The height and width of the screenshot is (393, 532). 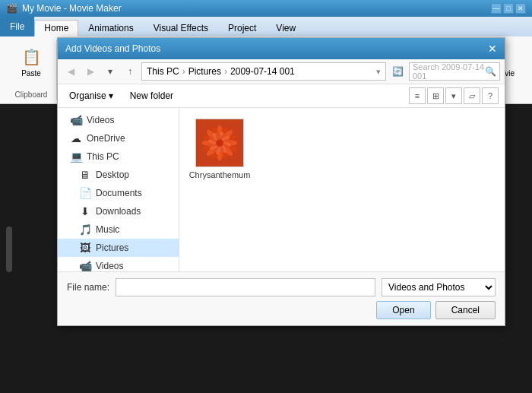 What do you see at coordinates (454, 96) in the screenshot?
I see `view-dropdown-button: ▾` at bounding box center [454, 96].